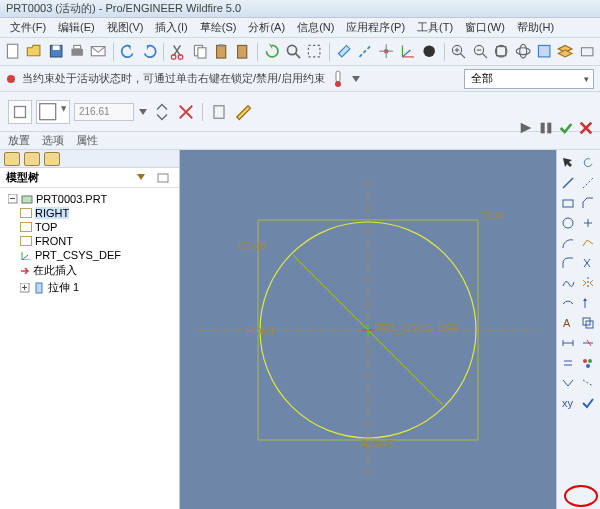 The width and height of the screenshot is (600, 509). Describe the element at coordinates (568, 163) in the screenshot. I see `select-tool` at that location.